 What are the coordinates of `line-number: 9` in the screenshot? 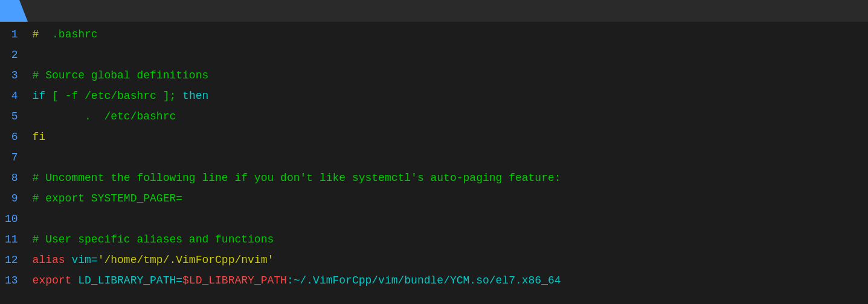 It's located at (11, 198).